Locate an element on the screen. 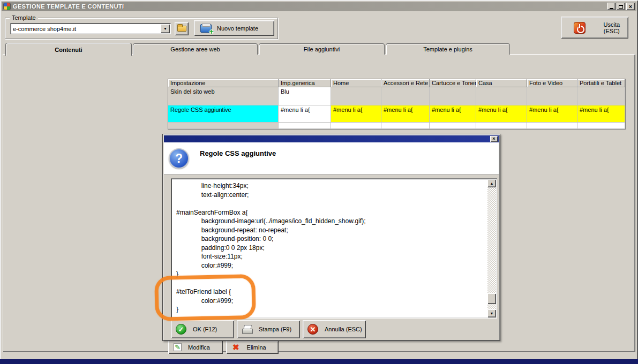  dialog-header: ? Regole CSS aggiuntive is located at coordinates (331, 158).